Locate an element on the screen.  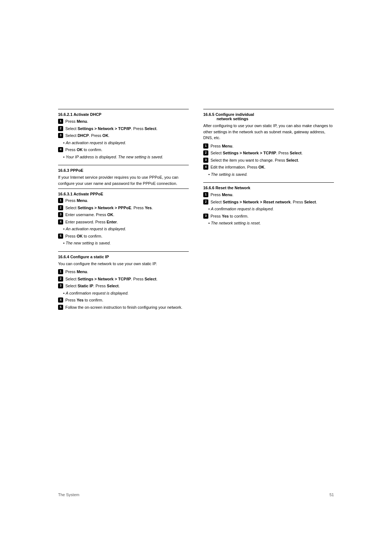
reset-step-1: 1 Press Menu. is located at coordinates (269, 195).